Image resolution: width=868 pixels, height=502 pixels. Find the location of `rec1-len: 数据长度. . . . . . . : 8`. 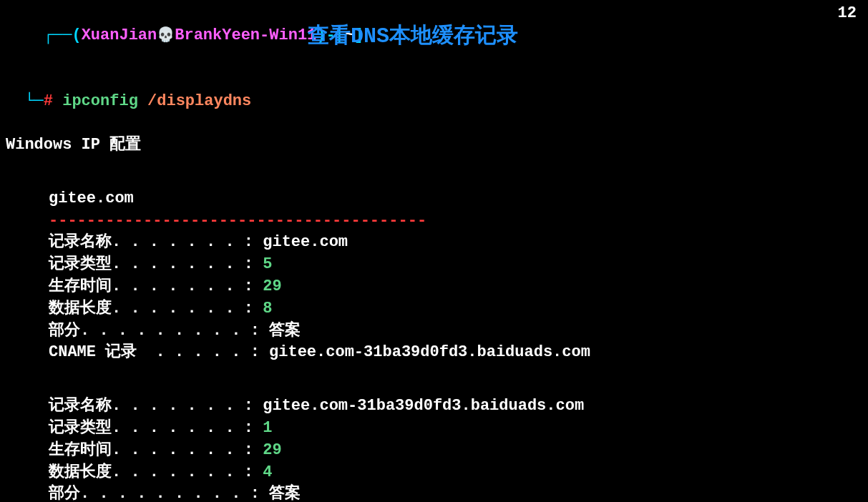

rec1-len: 数据长度. . . . . . . : 8 is located at coordinates (434, 309).